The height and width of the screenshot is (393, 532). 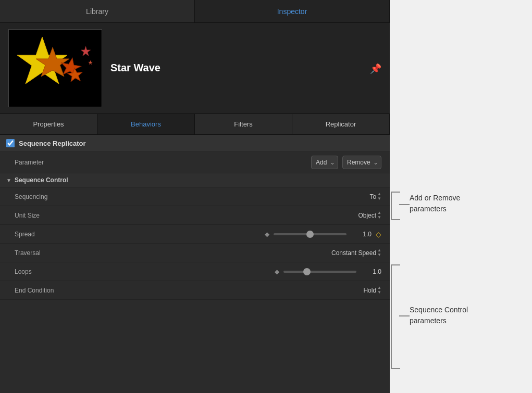 What do you see at coordinates (371, 272) in the screenshot?
I see `loops-value: 1.0` at bounding box center [371, 272].